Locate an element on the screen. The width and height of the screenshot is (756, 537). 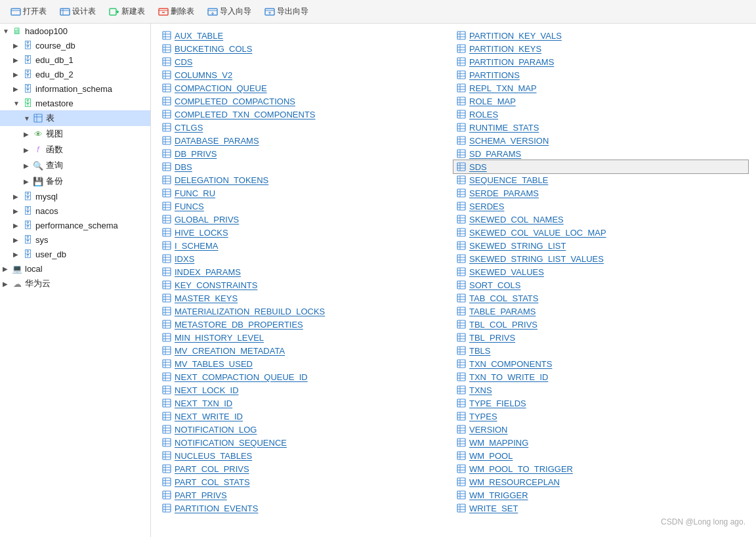
table-row: MV_TABLES_USED is located at coordinates (306, 364).